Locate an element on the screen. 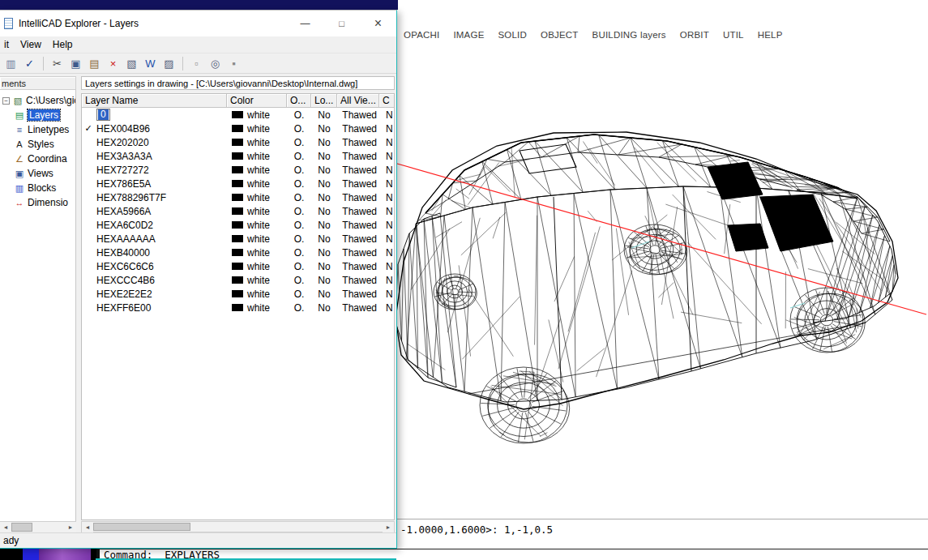  apply-check-button: ✓ is located at coordinates (29, 63).